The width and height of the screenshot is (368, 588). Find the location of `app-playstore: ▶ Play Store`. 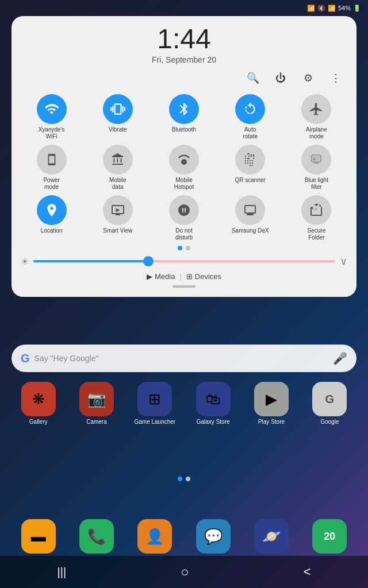

app-playstore: ▶ Play Store is located at coordinates (271, 403).